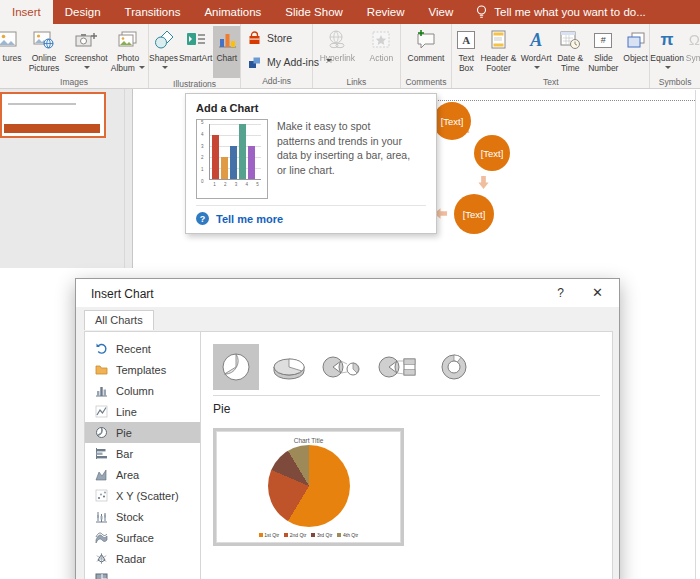 The width and height of the screenshot is (700, 579). What do you see at coordinates (102, 496) in the screenshot?
I see `scatter-icon` at bounding box center [102, 496].